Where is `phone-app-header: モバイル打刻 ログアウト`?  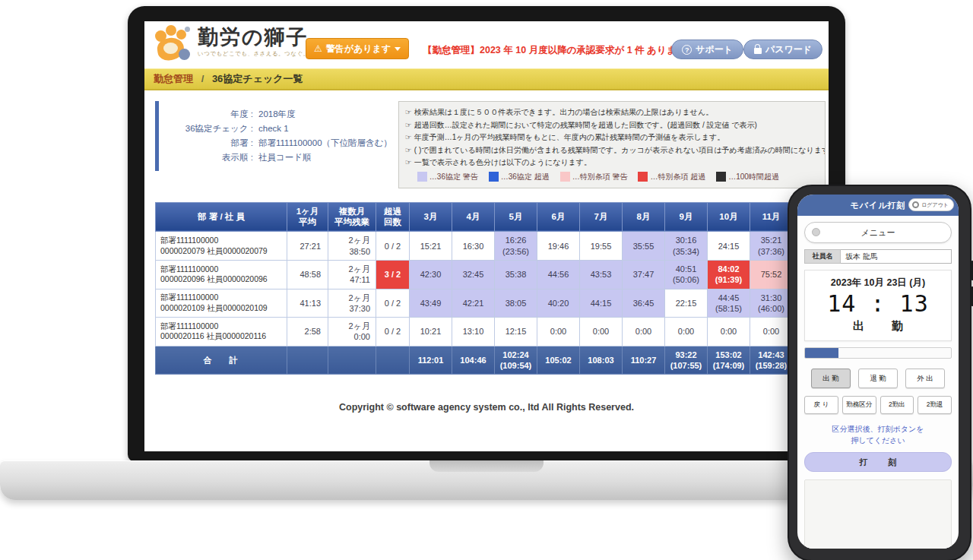 phone-app-header: モバイル打刻 ログアウト is located at coordinates (878, 205).